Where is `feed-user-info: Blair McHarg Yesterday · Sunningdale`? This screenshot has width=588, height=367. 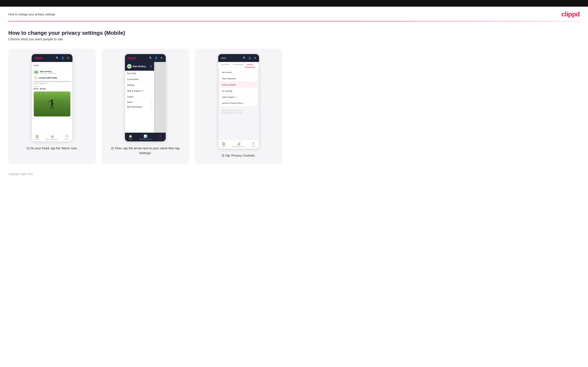
feed-user-info: Blair McHarg Yesterday · Sunningdale is located at coordinates (48, 72).